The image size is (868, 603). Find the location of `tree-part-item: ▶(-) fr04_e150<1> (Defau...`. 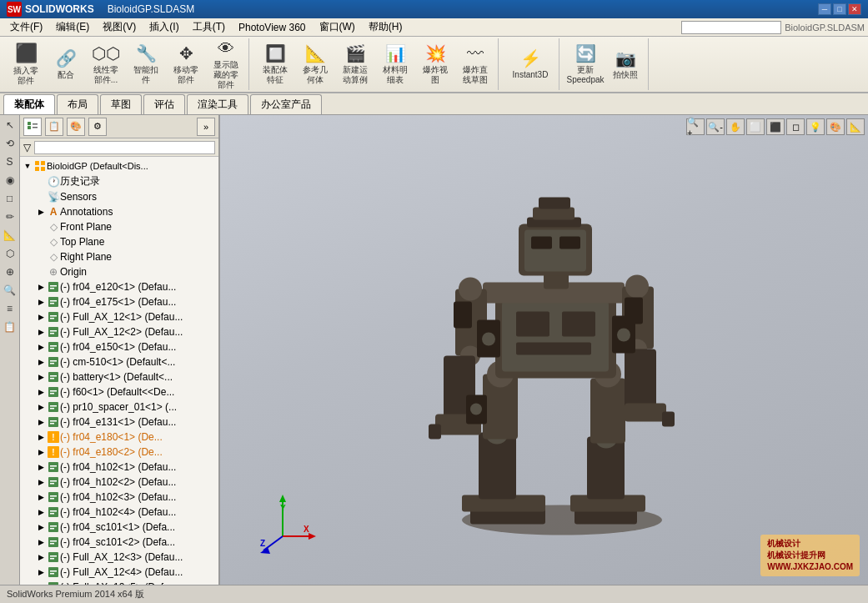

tree-part-item: ▶(-) fr04_e150<1> (Defau... is located at coordinates (126, 347).